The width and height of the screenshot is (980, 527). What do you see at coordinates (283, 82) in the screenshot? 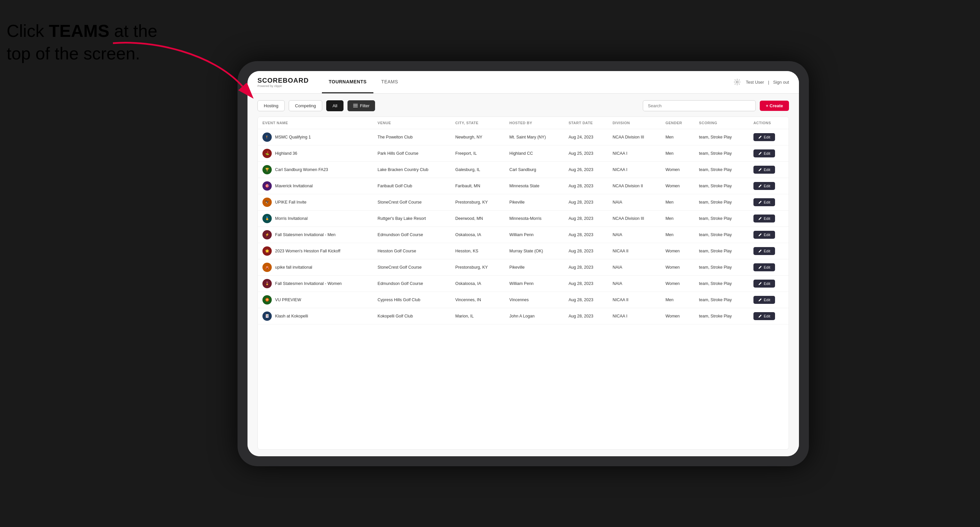
I see `logo-area: SCOREBOARD Powered by clippit` at bounding box center [283, 82].